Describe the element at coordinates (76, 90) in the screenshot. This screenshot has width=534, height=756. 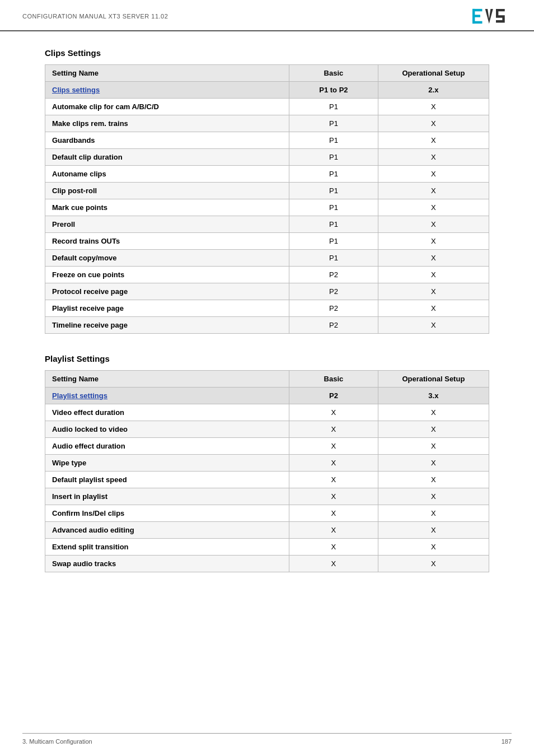
I see `setting-link: Clips settings` at that location.